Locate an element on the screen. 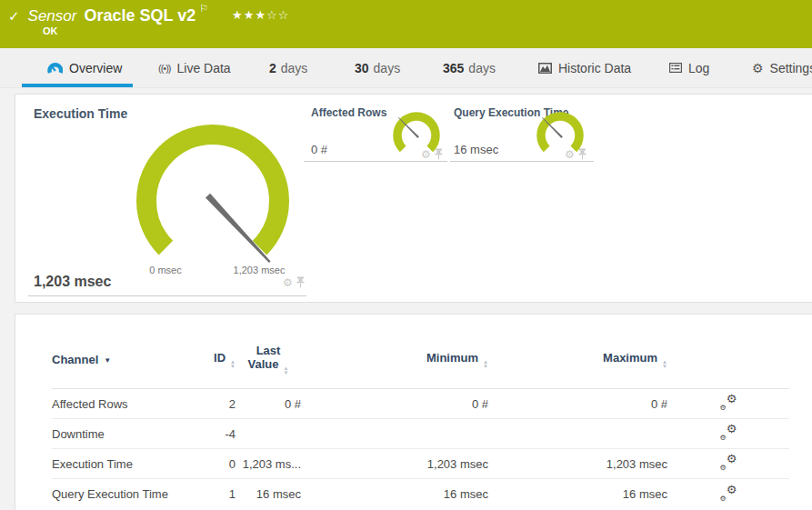 The height and width of the screenshot is (510, 812). gauge-scale-min-label: 0 msec is located at coordinates (165, 270).